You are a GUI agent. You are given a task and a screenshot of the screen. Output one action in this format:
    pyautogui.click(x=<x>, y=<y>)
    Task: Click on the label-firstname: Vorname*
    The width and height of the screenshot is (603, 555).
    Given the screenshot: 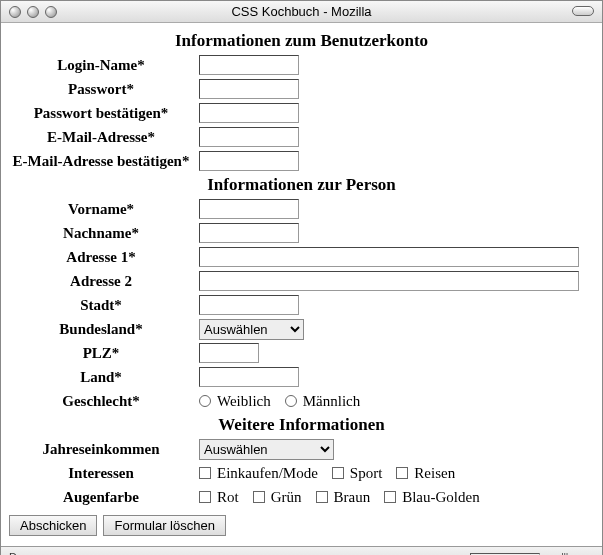 What is the action you would take?
    pyautogui.click(x=104, y=210)
    